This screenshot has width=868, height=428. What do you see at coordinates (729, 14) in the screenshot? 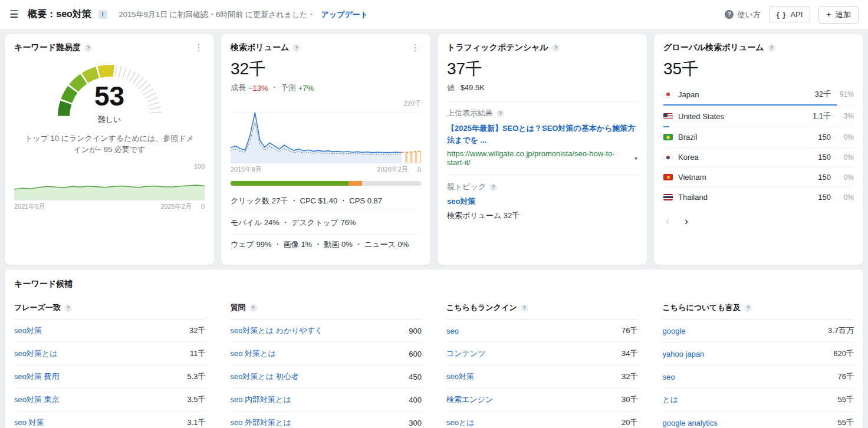
I see `help-icon: ?` at bounding box center [729, 14].